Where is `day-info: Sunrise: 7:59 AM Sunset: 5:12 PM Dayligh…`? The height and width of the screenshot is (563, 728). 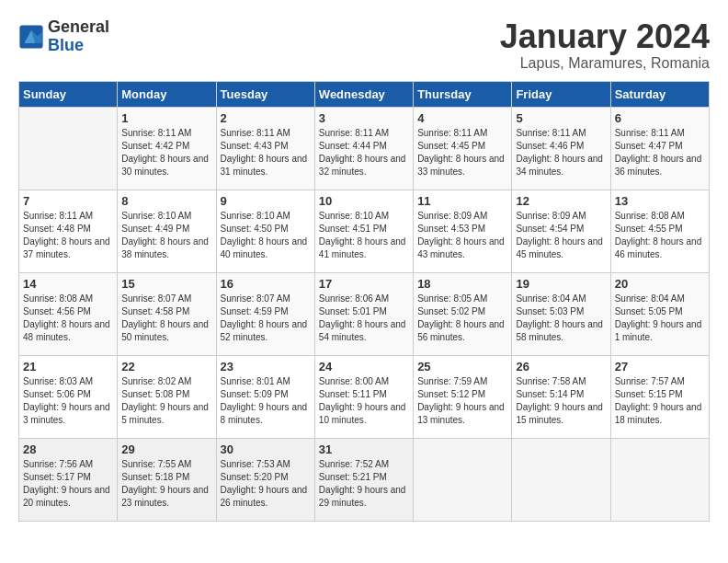 day-info: Sunrise: 7:59 AM Sunset: 5:12 PM Dayligh… is located at coordinates (462, 401).